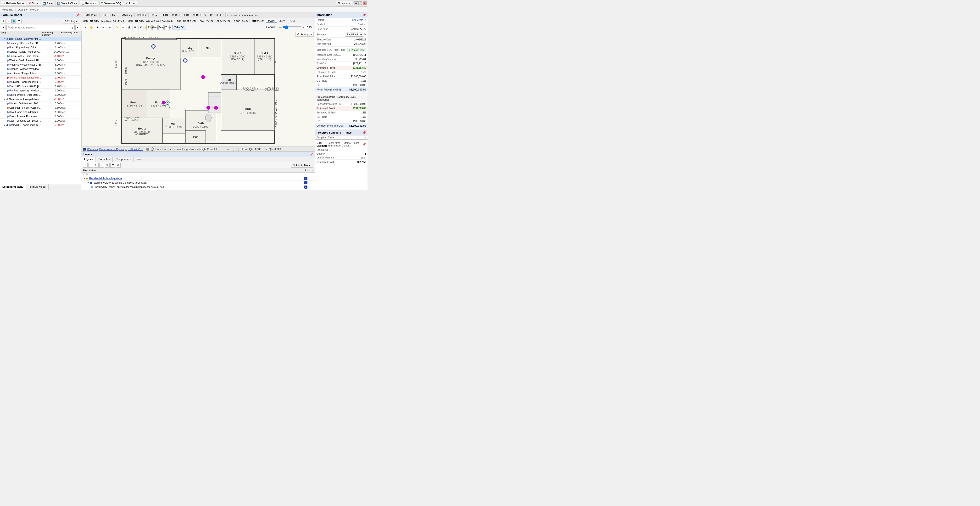 This screenshot has width=980, height=506. I want to click on tab-components: Components, so click(123, 159).